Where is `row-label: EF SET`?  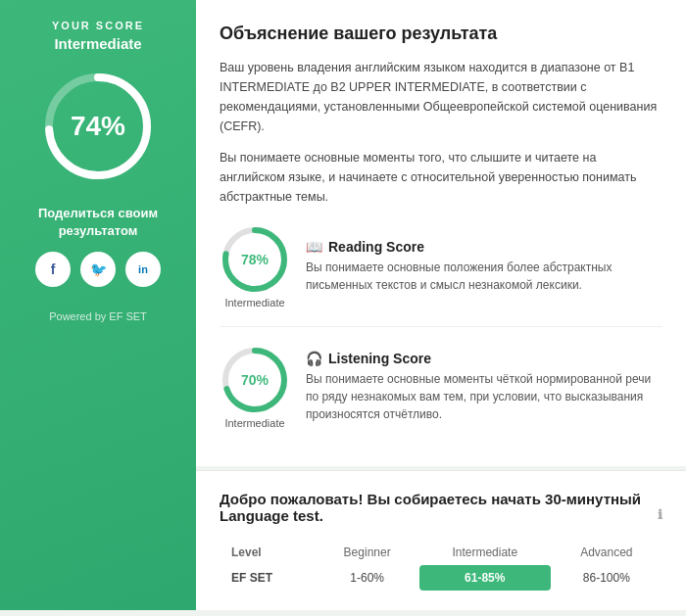 row-label: EF SET is located at coordinates (267, 578).